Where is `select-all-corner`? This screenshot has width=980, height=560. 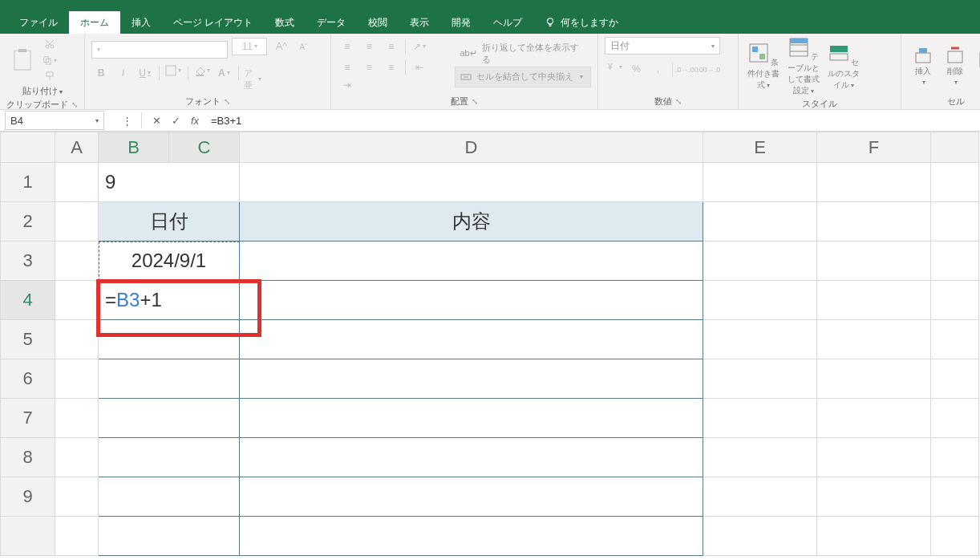 select-all-corner is located at coordinates (28, 148).